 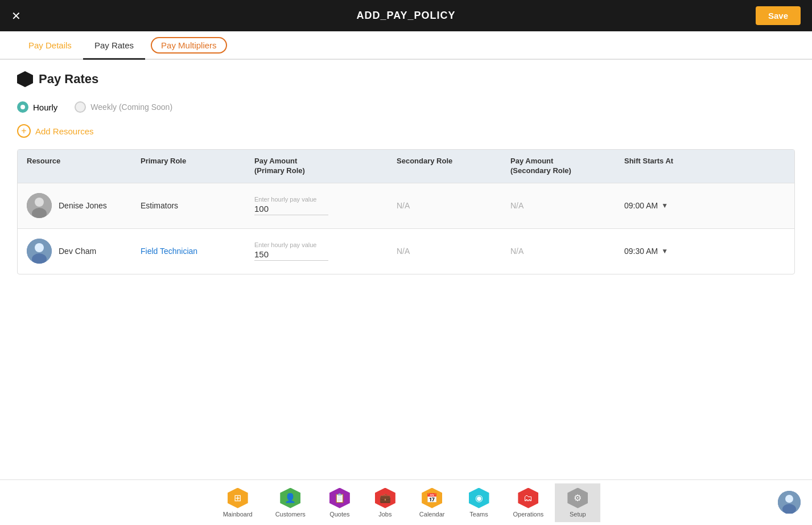 What do you see at coordinates (665, 206) in the screenshot?
I see `shift-dropdown-arrow-denise: ▼` at bounding box center [665, 206].